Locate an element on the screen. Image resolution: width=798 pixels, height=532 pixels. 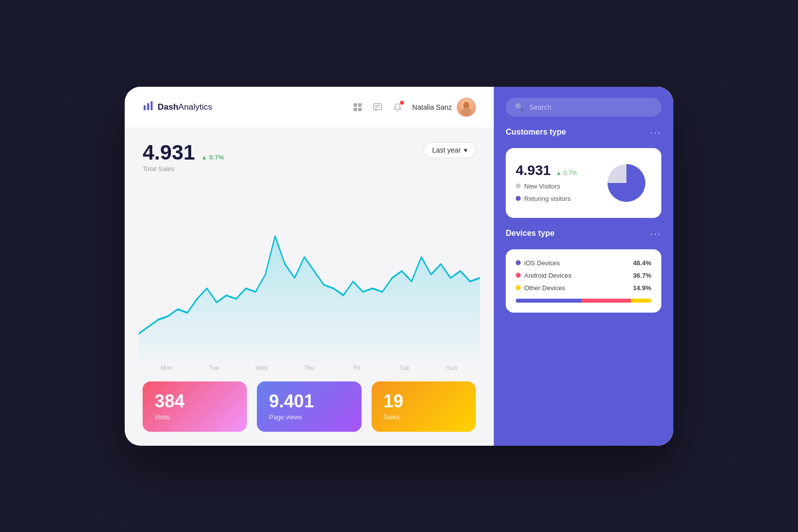
x-label-mon: Mon is located at coordinates (167, 368).